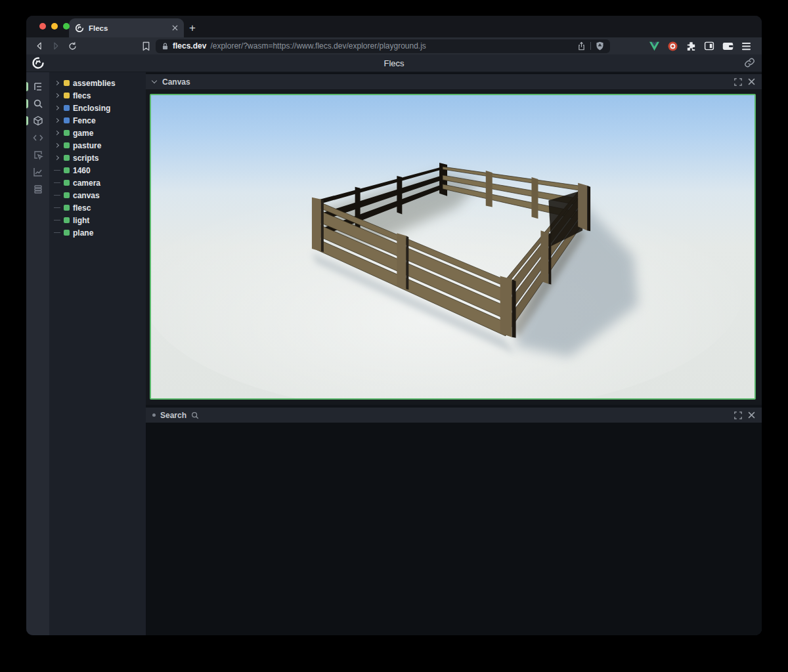 The height and width of the screenshot is (672, 788). What do you see at coordinates (394, 46) in the screenshot?
I see `browser-toolbar: flecs.dev/explorer/?wasm=https://www.fle…` at bounding box center [394, 46].